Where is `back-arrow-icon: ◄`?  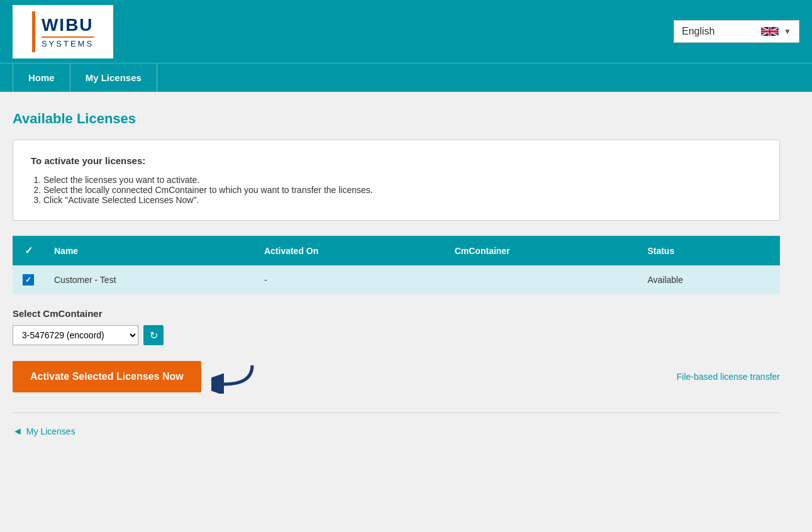 back-arrow-icon: ◄ is located at coordinates (18, 431).